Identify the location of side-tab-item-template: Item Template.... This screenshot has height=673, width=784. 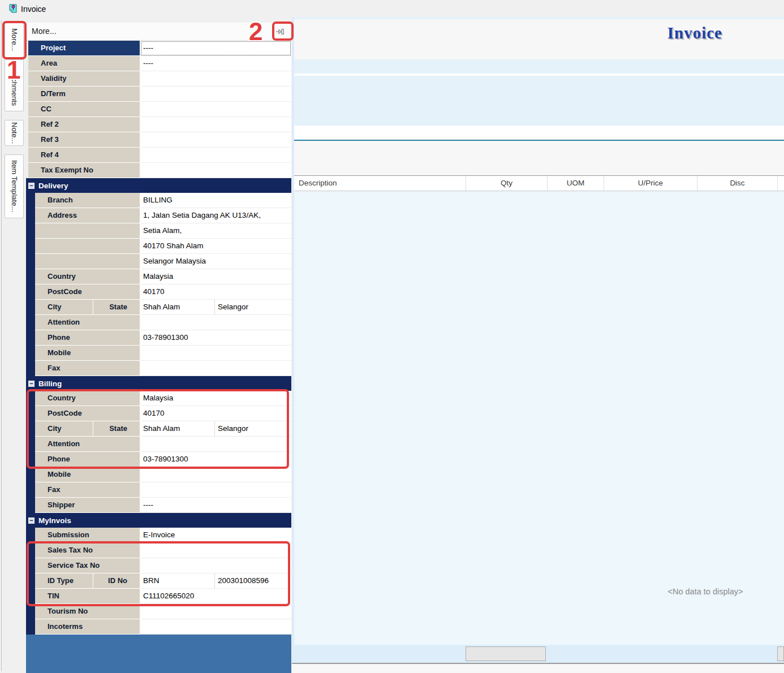
(14, 187).